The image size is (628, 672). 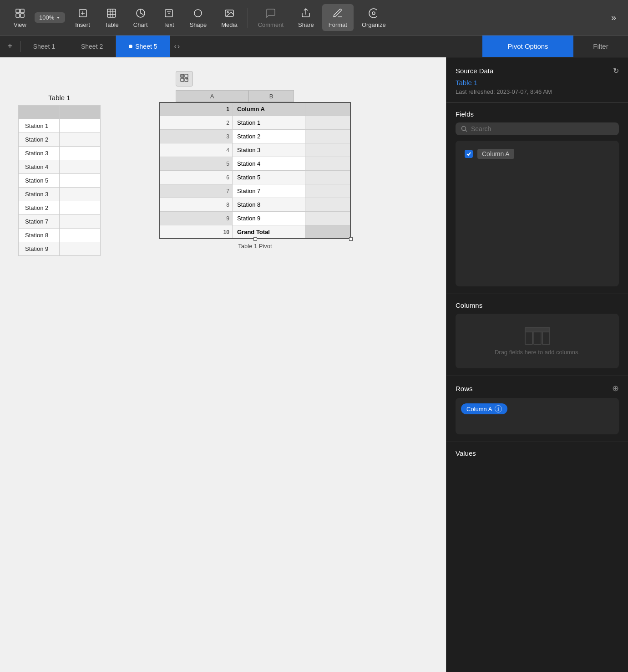 What do you see at coordinates (255, 239) in the screenshot?
I see `handle-bottom-center` at bounding box center [255, 239].